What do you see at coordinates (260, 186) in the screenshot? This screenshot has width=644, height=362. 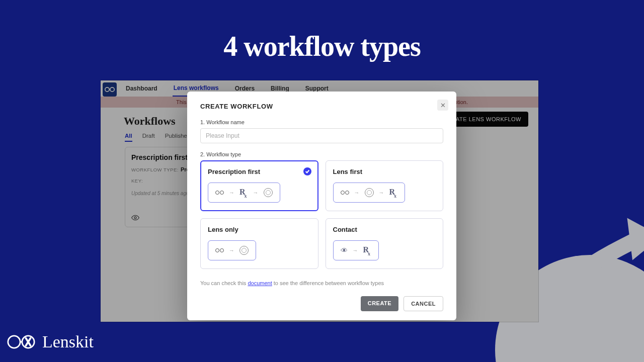 I see `workflow-type-prescription-first: Prescription first → Rx →` at bounding box center [260, 186].